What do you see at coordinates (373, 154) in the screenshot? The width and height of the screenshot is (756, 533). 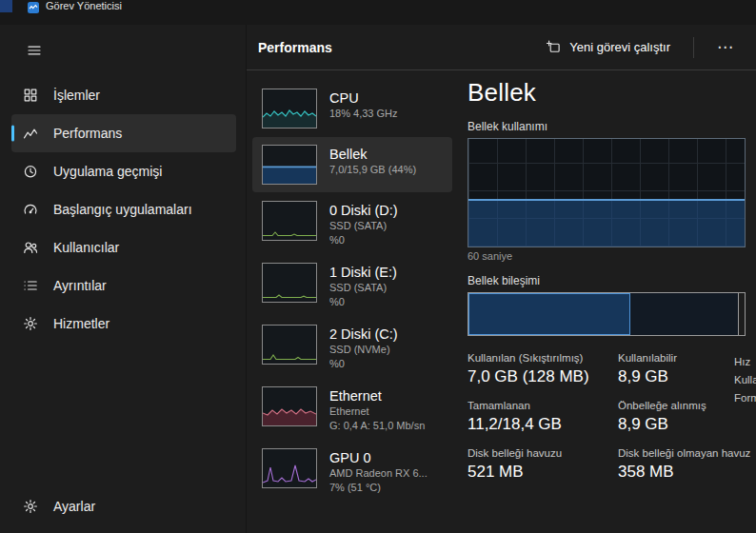 I see `perf-item-title: Bellek` at bounding box center [373, 154].